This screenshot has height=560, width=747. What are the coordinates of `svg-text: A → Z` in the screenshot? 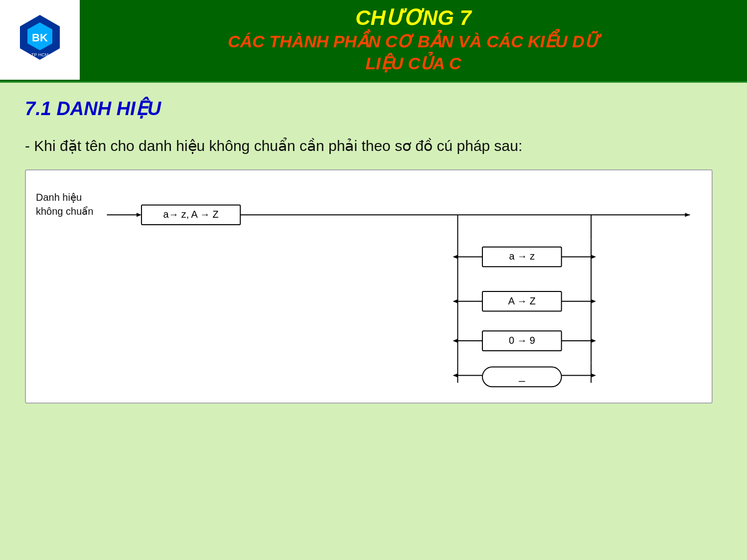 It's located at (522, 301).